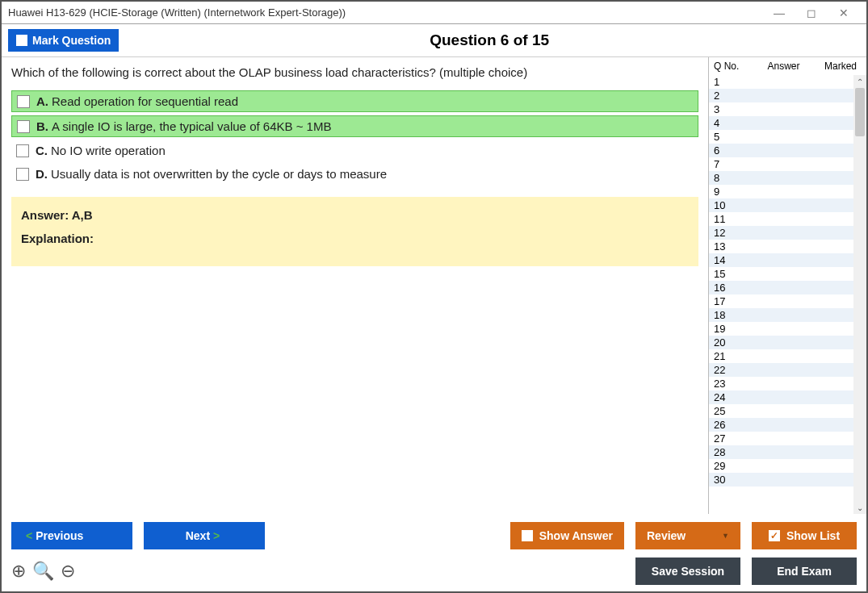 The height and width of the screenshot is (593, 868). I want to click on qlist-row: 20, so click(788, 342).